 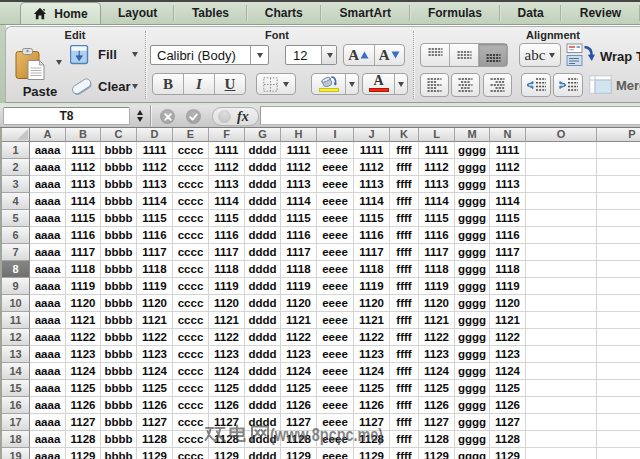 What do you see at coordinates (404, 252) in the screenshot?
I see `cell-k7: ffff` at bounding box center [404, 252].